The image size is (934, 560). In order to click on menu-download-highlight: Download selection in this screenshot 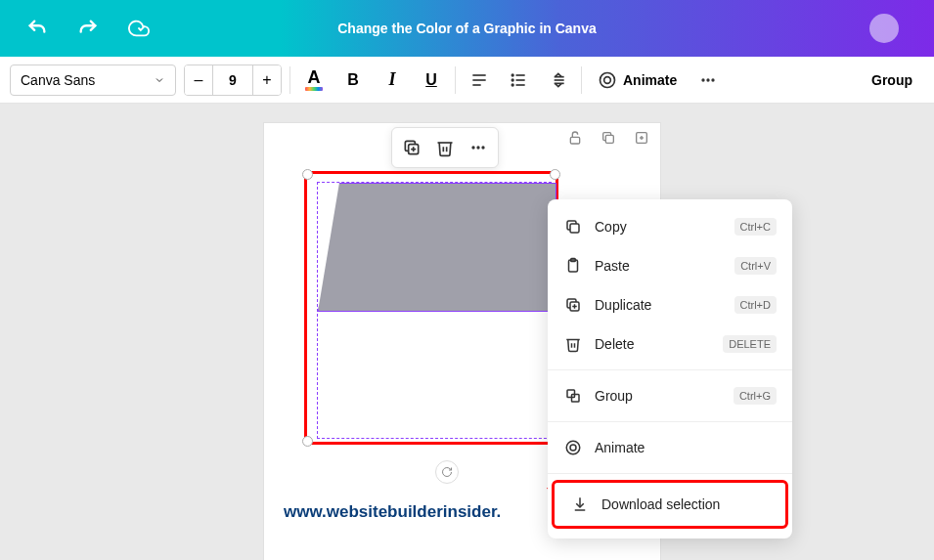, I will do `click(670, 504)`.